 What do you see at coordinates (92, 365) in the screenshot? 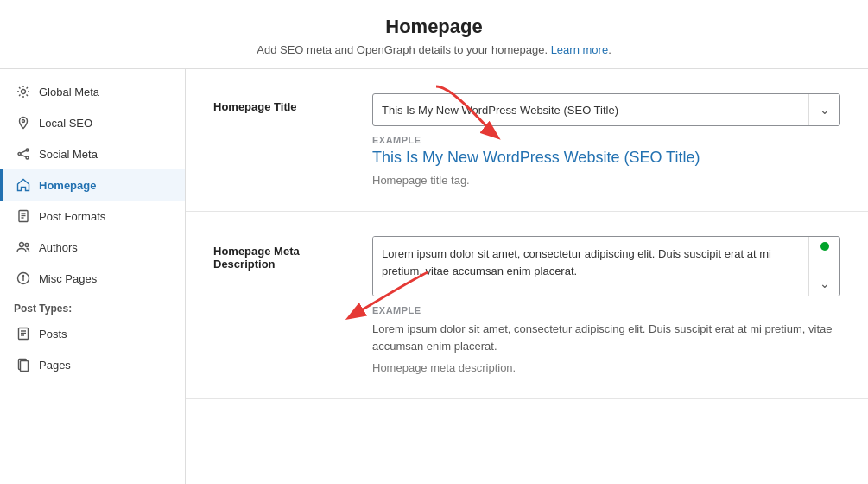
I see `sidebar-item-pages: Pages` at bounding box center [92, 365].